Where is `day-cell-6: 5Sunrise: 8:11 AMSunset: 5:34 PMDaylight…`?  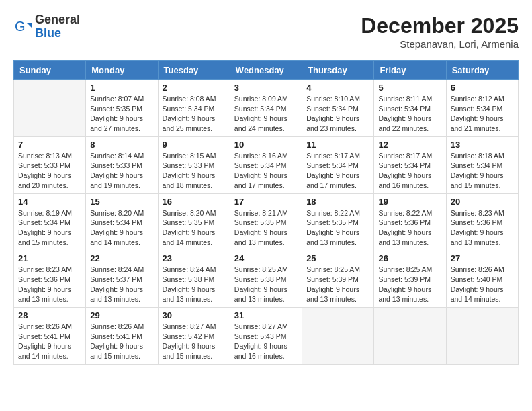 day-cell-6: 5Sunrise: 8:11 AMSunset: 5:34 PMDaylight… is located at coordinates (410, 109).